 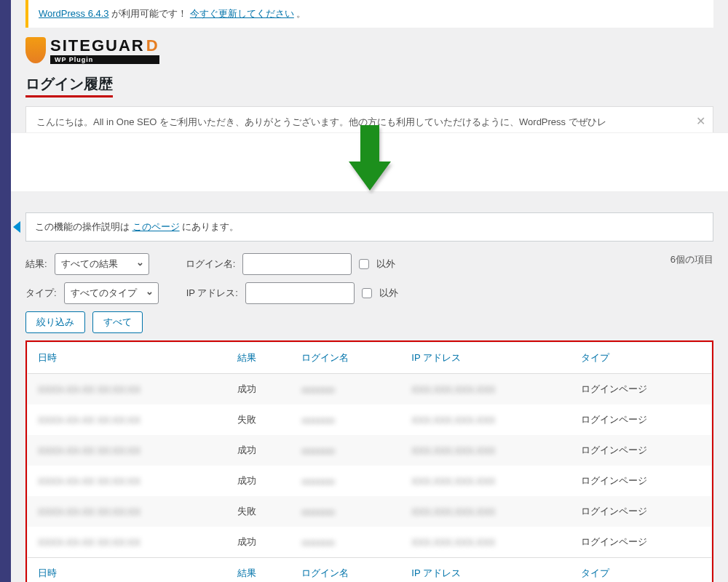 What do you see at coordinates (118, 322) in the screenshot?
I see `all-button: すべて` at bounding box center [118, 322].